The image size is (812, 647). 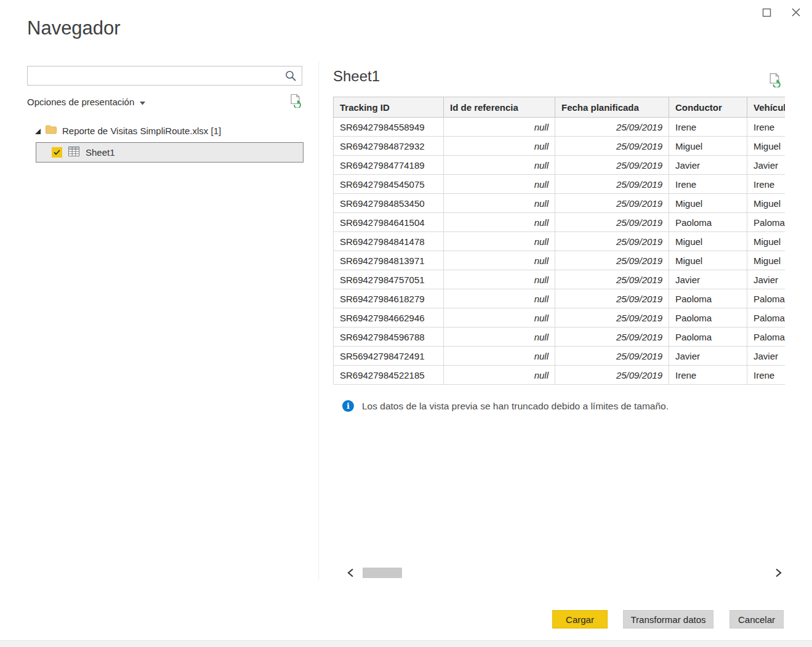 What do you see at coordinates (142, 131) in the screenshot?
I see `tree-folder-label: Reporte de Visitas SimpliRoute.xlsx [1]` at bounding box center [142, 131].